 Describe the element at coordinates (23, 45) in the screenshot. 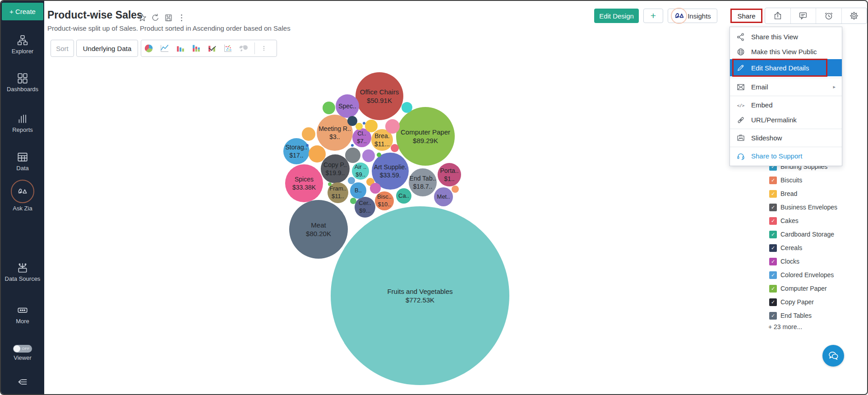

I see `sidebar-item-explorer: Explorer` at that location.